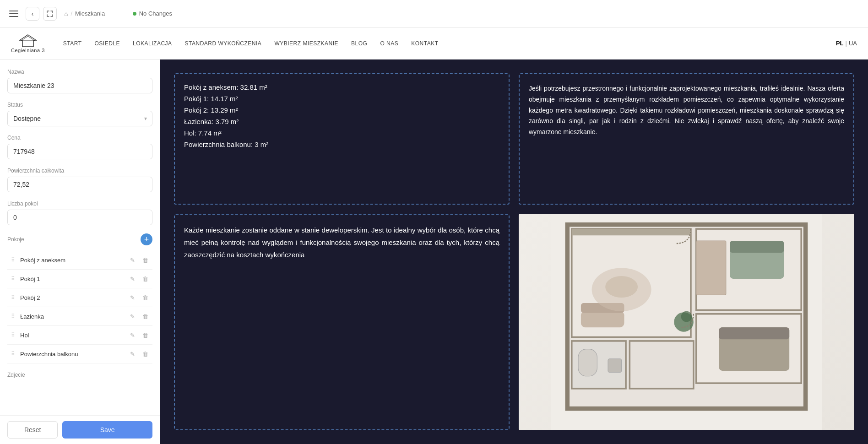 The height and width of the screenshot is (444, 868). What do you see at coordinates (156, 14) in the screenshot?
I see `status-label: No Changes` at bounding box center [156, 14].